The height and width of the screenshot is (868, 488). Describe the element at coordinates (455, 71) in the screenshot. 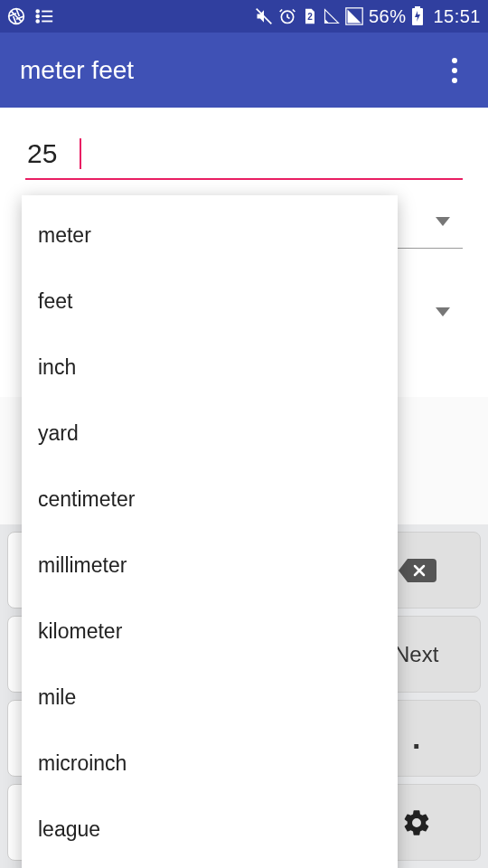

I see `overflow-menu-button` at that location.